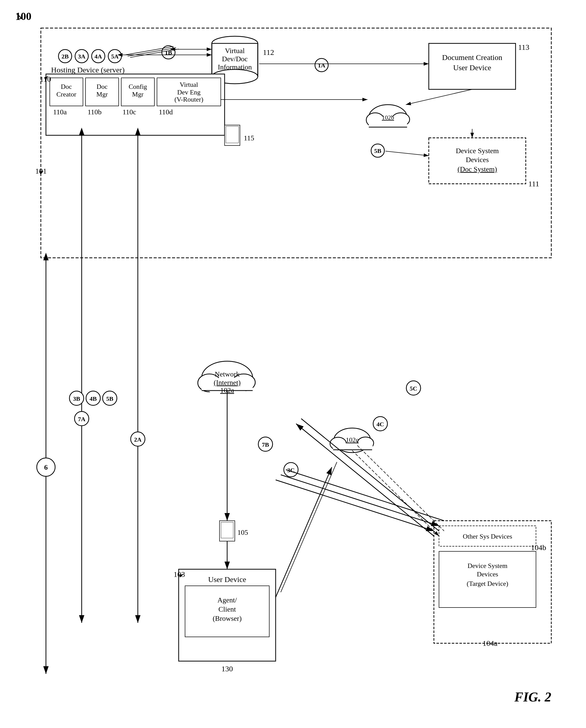  Describe the element at coordinates (168, 53) in the screenshot. I see `svg-text: 1B` at that location.